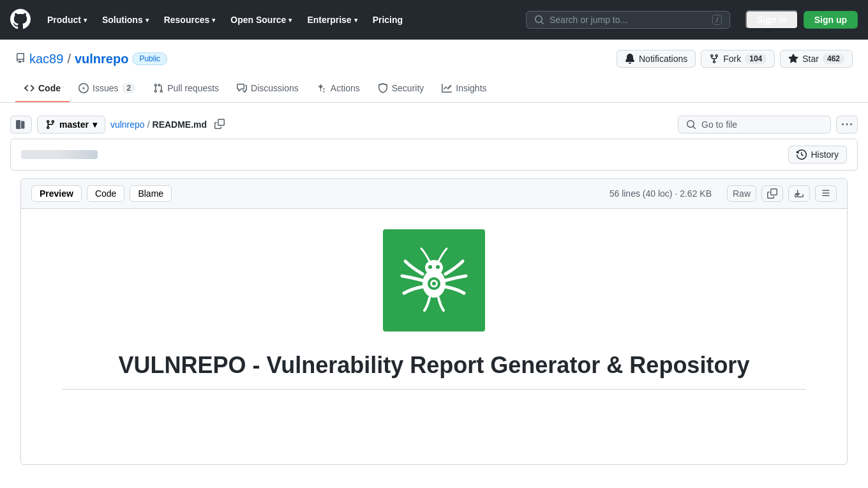 This screenshot has width=868, height=488. What do you see at coordinates (738, 59) in the screenshot?
I see `fork-button: Fork 104` at bounding box center [738, 59].